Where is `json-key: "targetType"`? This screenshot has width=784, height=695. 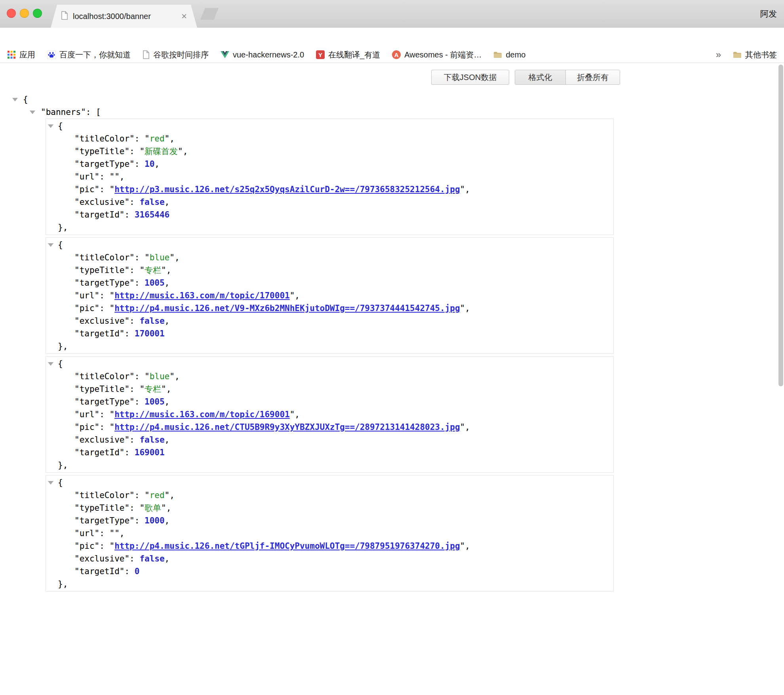
json-key: "targetType" is located at coordinates (105, 164).